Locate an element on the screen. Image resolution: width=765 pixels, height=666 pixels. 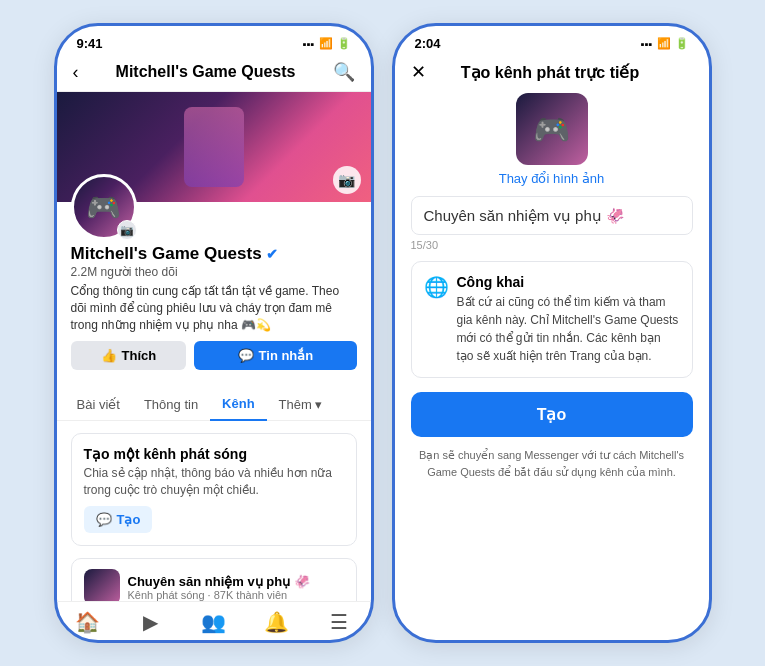
tab-bai-viet: Bài viết is located at coordinates (98, 404).